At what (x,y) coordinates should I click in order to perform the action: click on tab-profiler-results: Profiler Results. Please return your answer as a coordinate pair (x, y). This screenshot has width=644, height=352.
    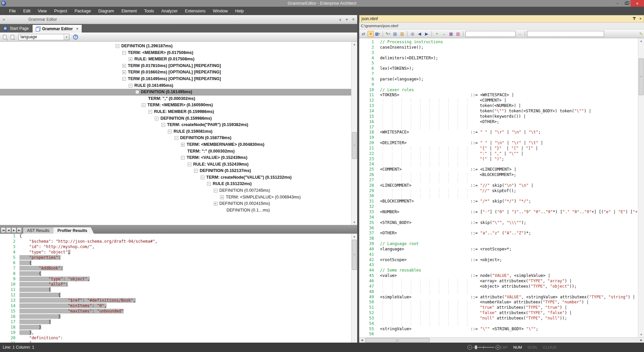
    Looking at the image, I should click on (74, 230).